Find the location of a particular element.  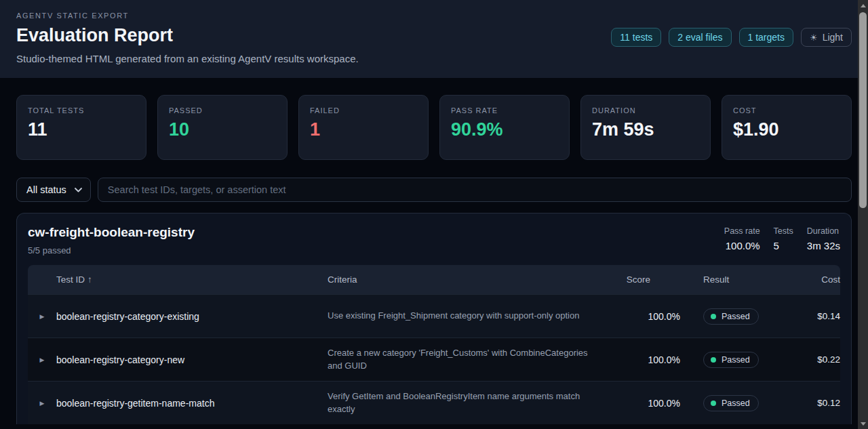

stat-value: 7m 59s is located at coordinates (646, 130).